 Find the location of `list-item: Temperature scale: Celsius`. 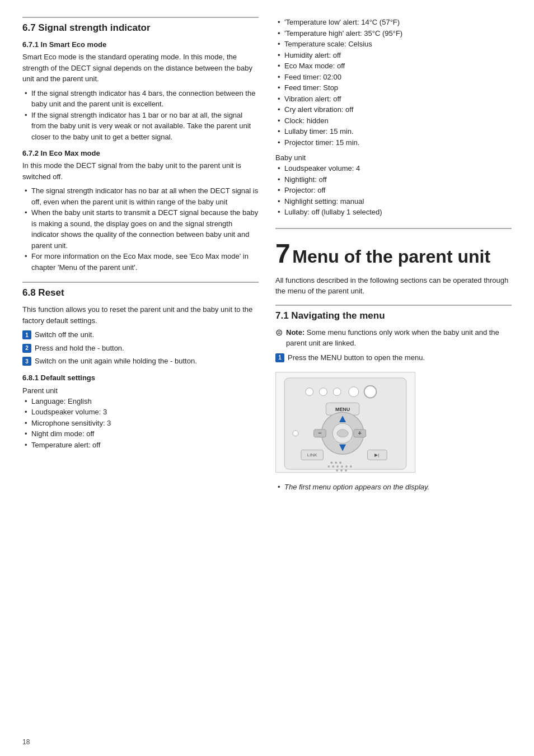

list-item: Temperature scale: Celsius is located at coordinates (394, 44).